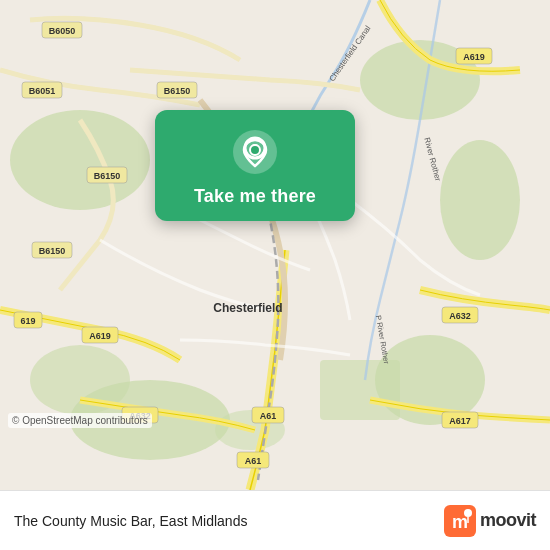 The image size is (550, 550). What do you see at coordinates (80, 420) in the screenshot?
I see `osm-credit: © OpenStreetMap contributors` at bounding box center [80, 420].